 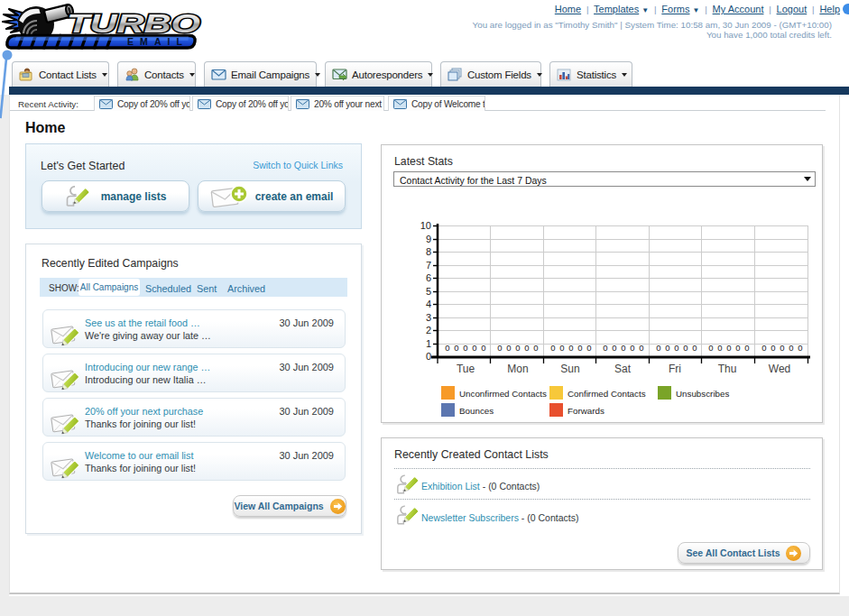 I want to click on svg-text: Wed, so click(x=780, y=369).